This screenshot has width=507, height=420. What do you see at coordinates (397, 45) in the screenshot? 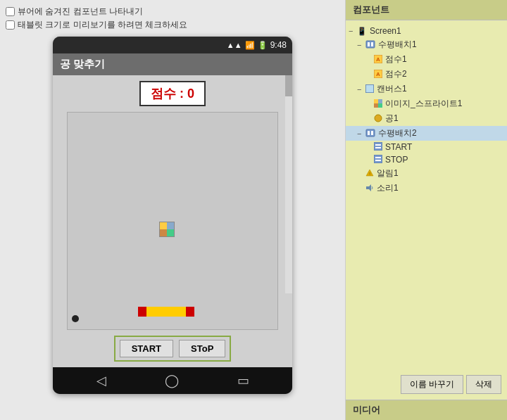
I see `tree-label-hori1: 수평배치1` at bounding box center [397, 45].